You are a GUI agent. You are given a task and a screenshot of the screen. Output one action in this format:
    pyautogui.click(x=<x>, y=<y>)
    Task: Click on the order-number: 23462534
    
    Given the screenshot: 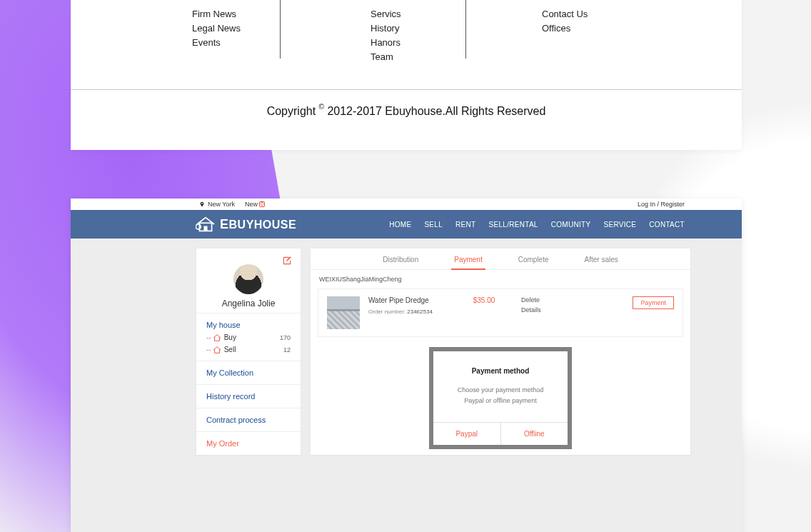 What is the action you would take?
    pyautogui.click(x=420, y=311)
    